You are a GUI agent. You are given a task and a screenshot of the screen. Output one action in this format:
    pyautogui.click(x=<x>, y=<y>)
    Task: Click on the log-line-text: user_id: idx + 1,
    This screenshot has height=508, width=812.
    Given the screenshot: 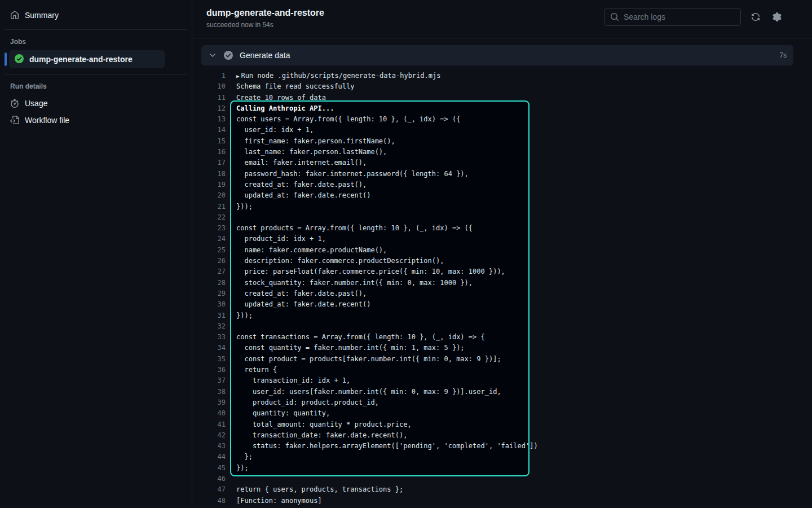 What is the action you would take?
    pyautogui.click(x=270, y=130)
    